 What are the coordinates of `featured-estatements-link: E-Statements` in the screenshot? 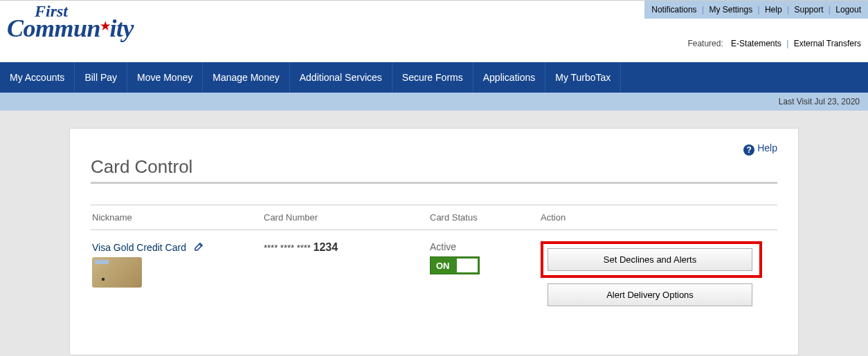 It's located at (756, 44).